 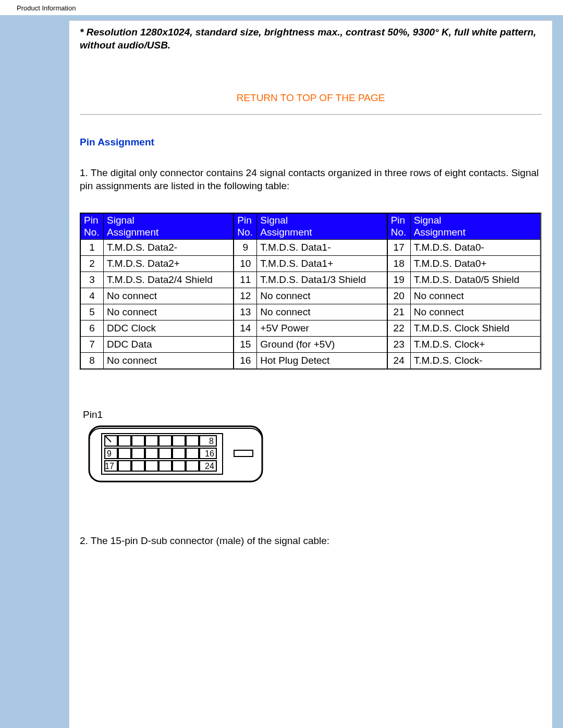 What do you see at coordinates (399, 264) in the screenshot?
I see `pin-number-cell: 18` at bounding box center [399, 264].